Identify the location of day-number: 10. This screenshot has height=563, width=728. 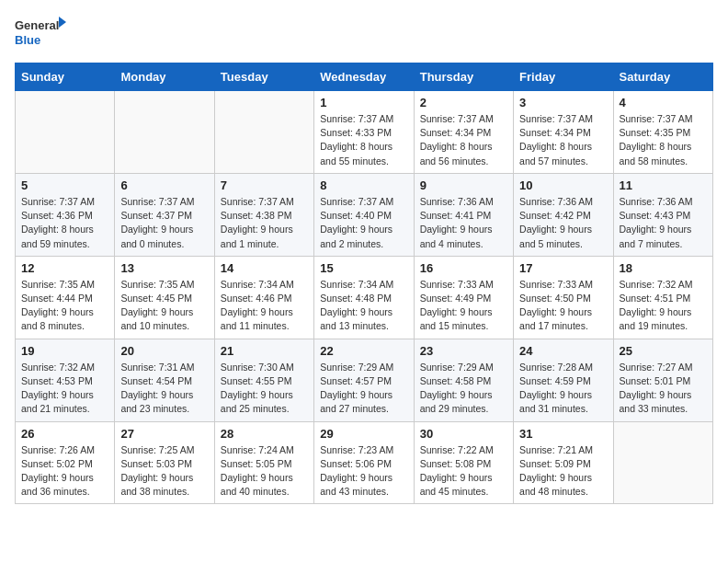
(563, 186).